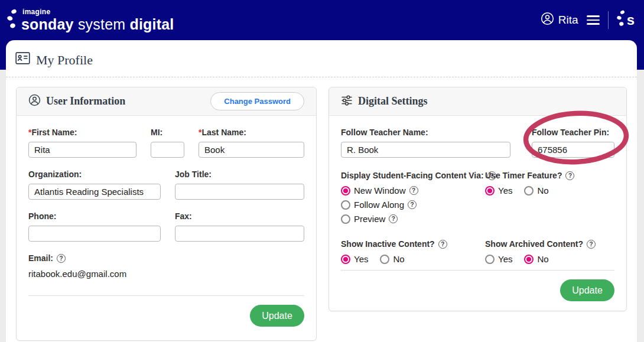 The image size is (644, 342). Describe the element at coordinates (412, 204) in the screenshot. I see `follow-along-help-icon` at that location.